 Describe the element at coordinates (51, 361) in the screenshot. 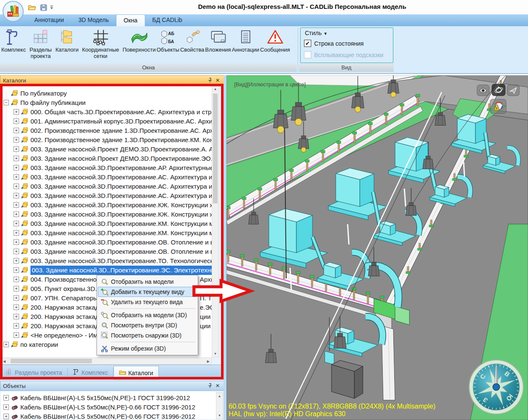

I see `tree-hscroll-thumb` at that location.